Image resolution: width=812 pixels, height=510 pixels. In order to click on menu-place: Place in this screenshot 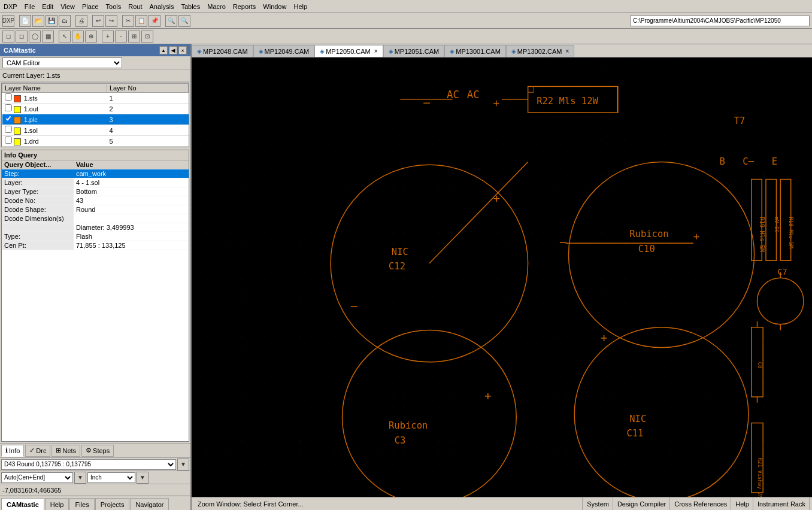, I will do `click(90, 7)`.